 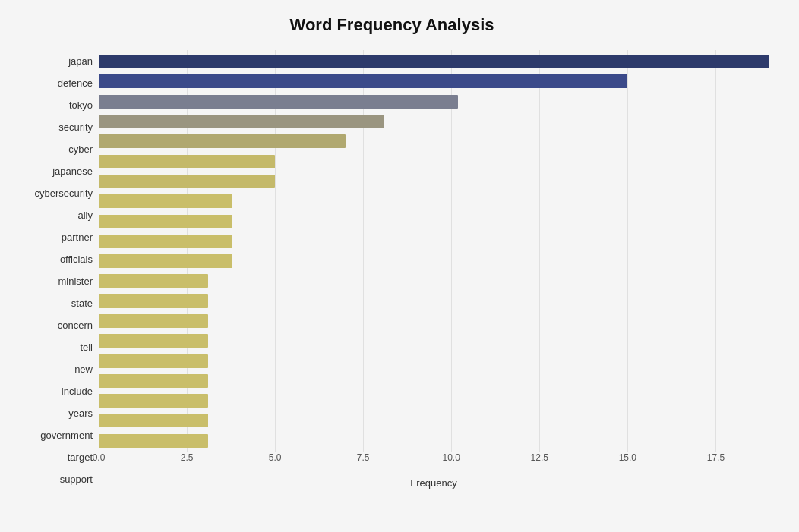 I want to click on y-label: state, so click(x=54, y=304).